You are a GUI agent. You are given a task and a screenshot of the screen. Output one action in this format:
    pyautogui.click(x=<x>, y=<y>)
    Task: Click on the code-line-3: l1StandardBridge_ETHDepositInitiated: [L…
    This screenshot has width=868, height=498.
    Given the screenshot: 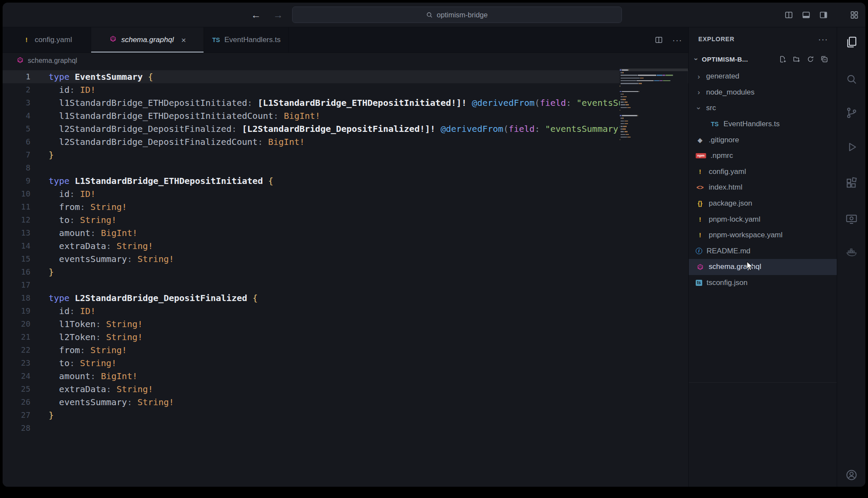 What is the action you would take?
    pyautogui.click(x=345, y=103)
    